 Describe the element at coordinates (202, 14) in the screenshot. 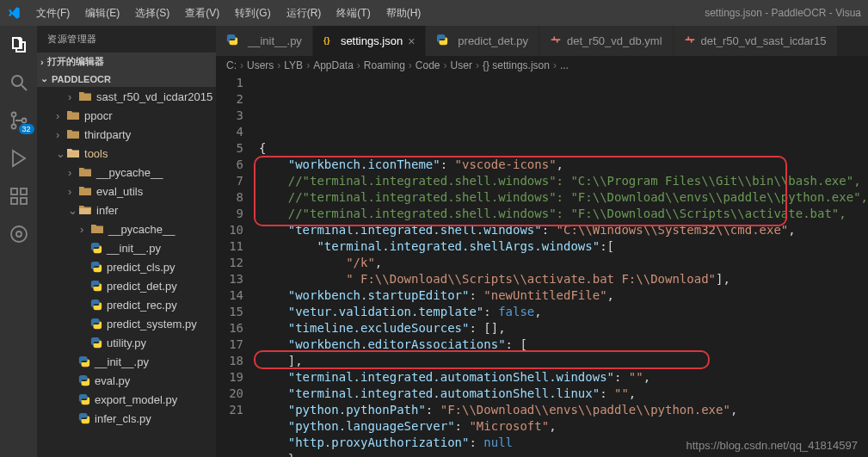

I see `menu-item: 查看(V)` at that location.